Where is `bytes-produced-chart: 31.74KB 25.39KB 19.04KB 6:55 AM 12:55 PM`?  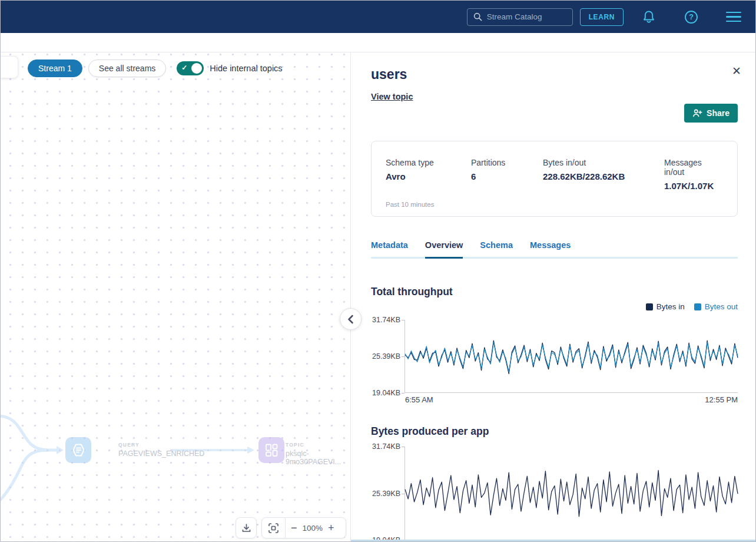 bytes-produced-chart: 31.74KB 25.39KB 19.04KB 6:55 AM 12:55 PM is located at coordinates (555, 494).